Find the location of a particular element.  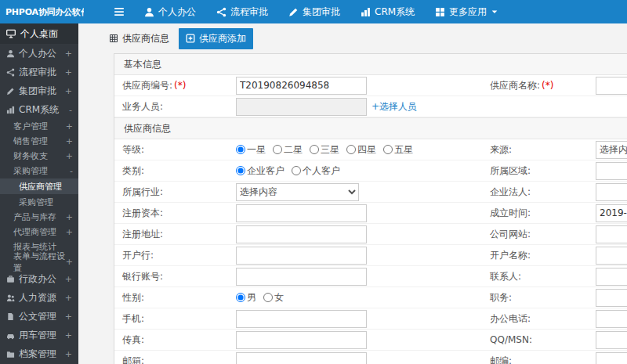

topbar-nav-item: 更多应用 is located at coordinates (467, 12).